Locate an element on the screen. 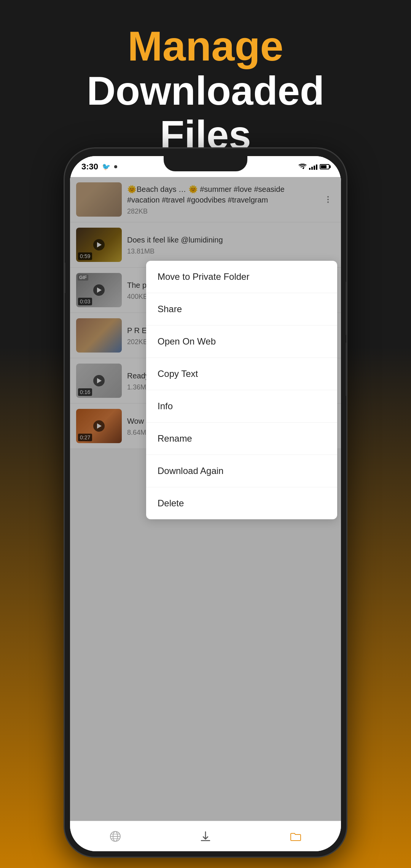  phone-notch is located at coordinates (206, 164).